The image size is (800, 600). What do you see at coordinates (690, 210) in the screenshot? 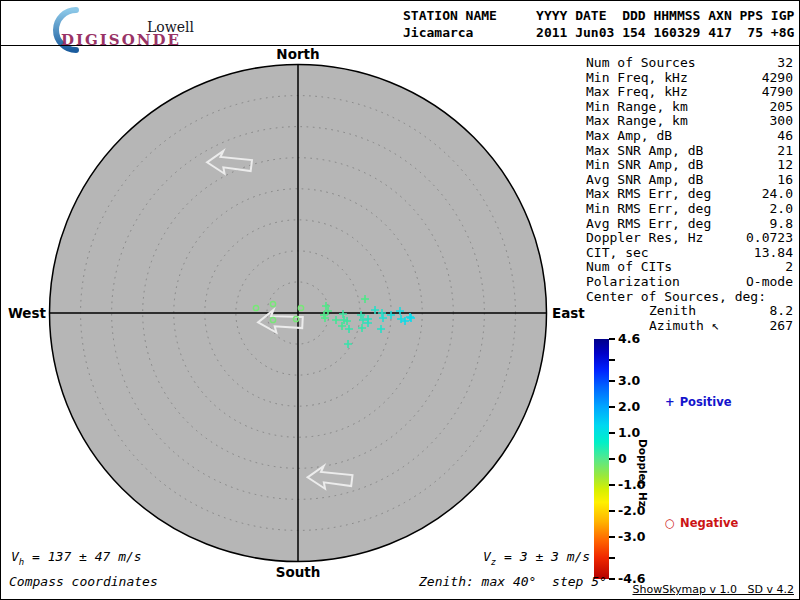
I see `parameter-row: Min RMS Err, deg2.0` at bounding box center [690, 210].